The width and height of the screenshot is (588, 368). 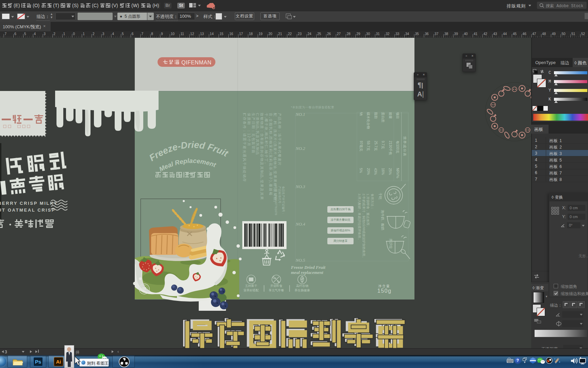 What do you see at coordinates (182, 34) in the screenshot?
I see `svg-text: 11` at bounding box center [182, 34].